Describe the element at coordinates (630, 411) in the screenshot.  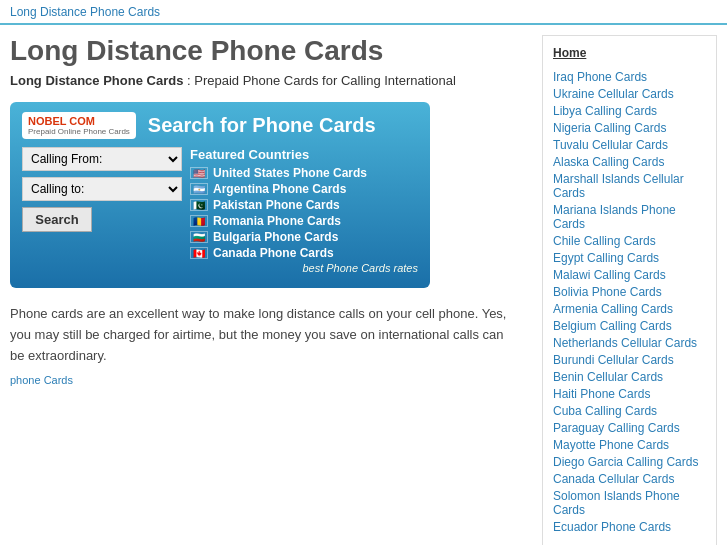
I see `sidebar-link-item: Cuba Calling Cards` at that location.